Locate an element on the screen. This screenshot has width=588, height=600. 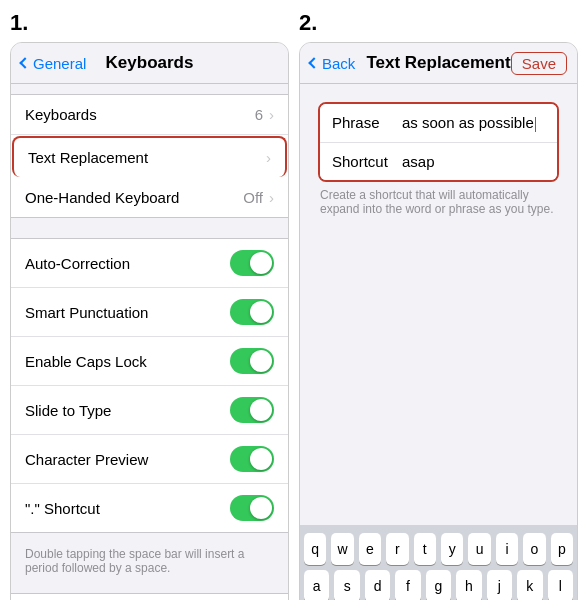
key-k: k is located at coordinates (530, 585).